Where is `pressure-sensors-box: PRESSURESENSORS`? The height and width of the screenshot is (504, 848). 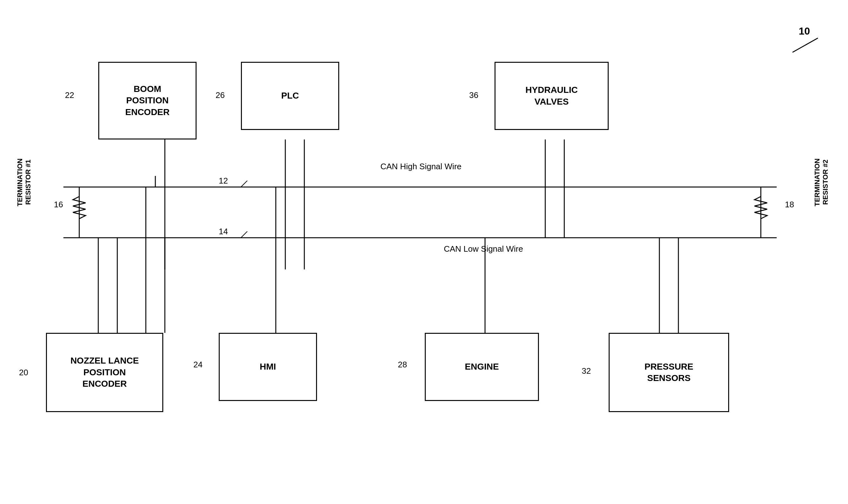
pressure-sensors-box: PRESSURESENSORS is located at coordinates (669, 372).